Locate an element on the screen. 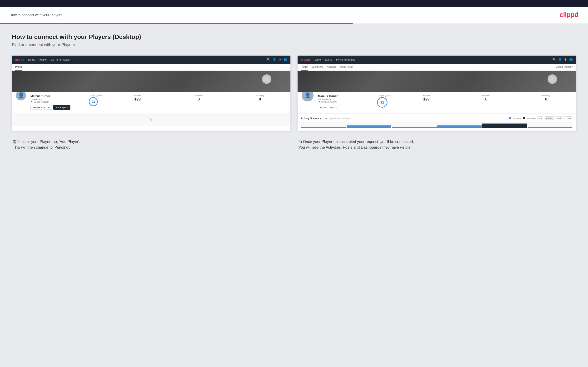 The height and width of the screenshot is (367, 588). stat-followers-1: Followers 0 is located at coordinates (199, 98).